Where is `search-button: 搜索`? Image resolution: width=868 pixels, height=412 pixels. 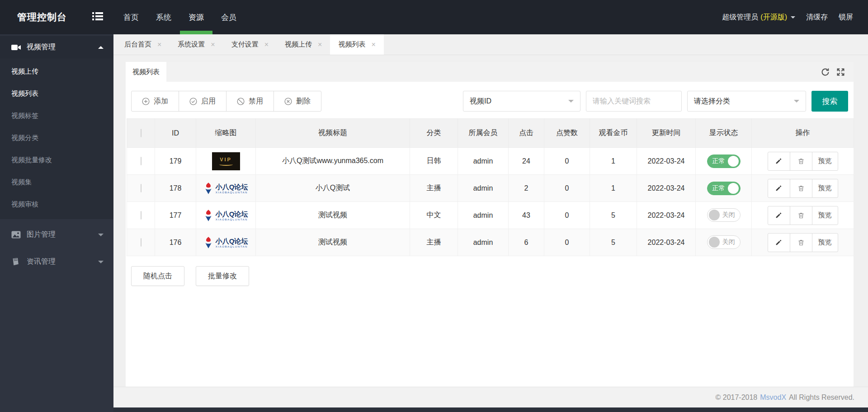
search-button: 搜索 is located at coordinates (830, 101).